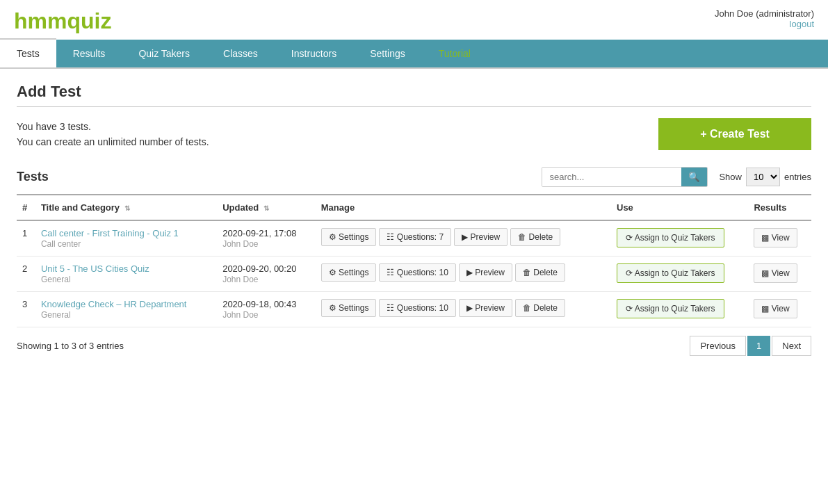 The width and height of the screenshot is (828, 504). I want to click on row-results-2: ▩ View, so click(780, 274).